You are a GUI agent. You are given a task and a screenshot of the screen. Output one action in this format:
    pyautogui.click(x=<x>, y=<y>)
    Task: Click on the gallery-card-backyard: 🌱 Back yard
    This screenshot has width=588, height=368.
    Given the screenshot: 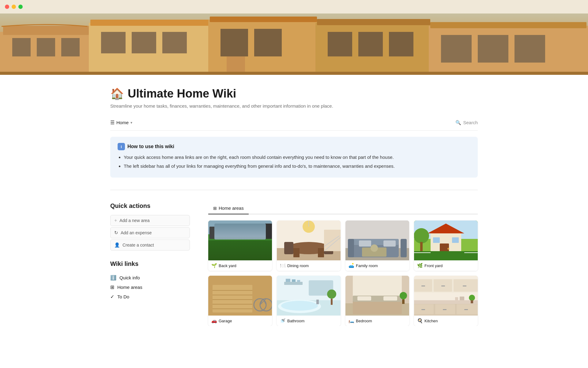 What is the action you would take?
    pyautogui.click(x=240, y=246)
    